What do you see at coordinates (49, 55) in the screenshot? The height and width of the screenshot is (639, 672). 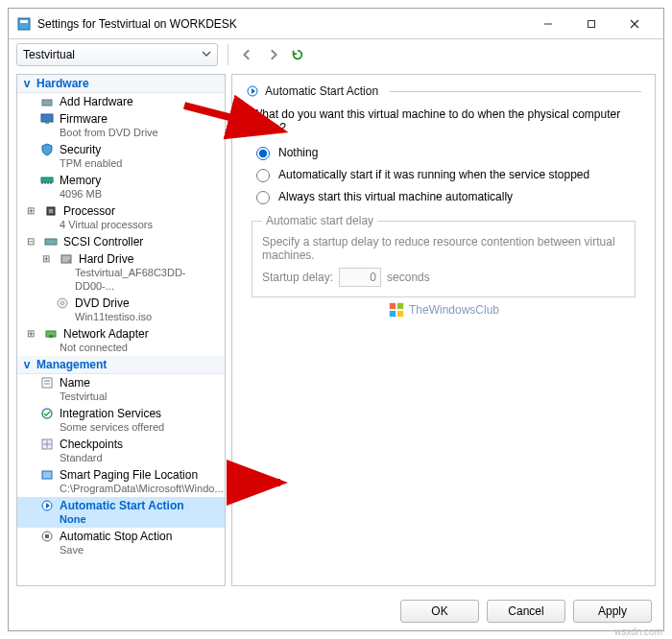 I see `vm-selector-text: Testvirtual` at bounding box center [49, 55].